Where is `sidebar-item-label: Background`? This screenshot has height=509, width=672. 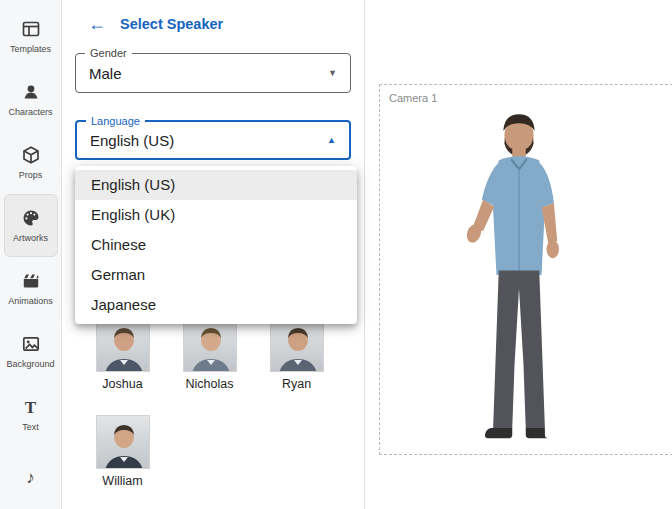
sidebar-item-label: Background is located at coordinates (30, 364).